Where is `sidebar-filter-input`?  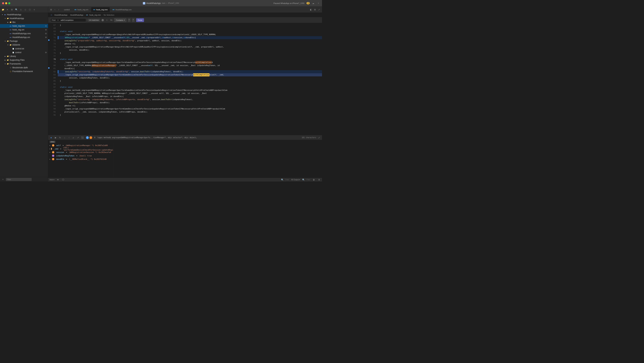
sidebar-filter-input is located at coordinates (19, 180).